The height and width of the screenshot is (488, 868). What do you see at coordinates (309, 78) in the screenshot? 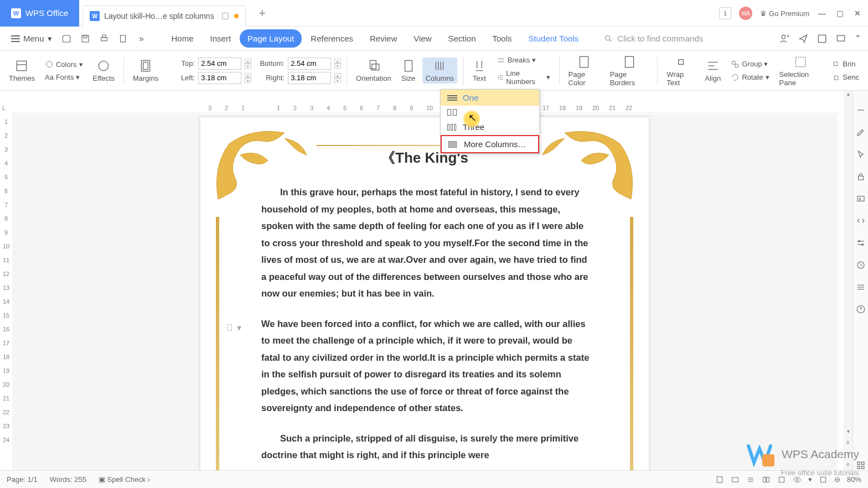
I see `right-input` at bounding box center [309, 78].